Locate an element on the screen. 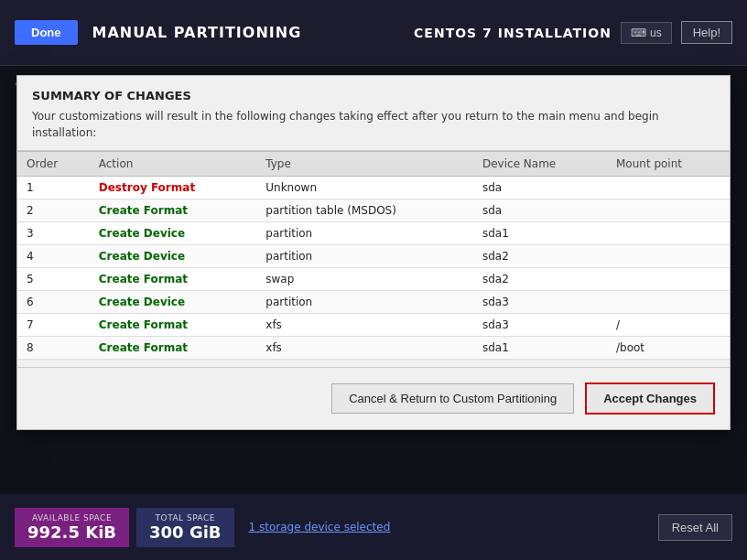 The height and width of the screenshot is (560, 747). cell-type: partition table (MSDOS) is located at coordinates (364, 210).